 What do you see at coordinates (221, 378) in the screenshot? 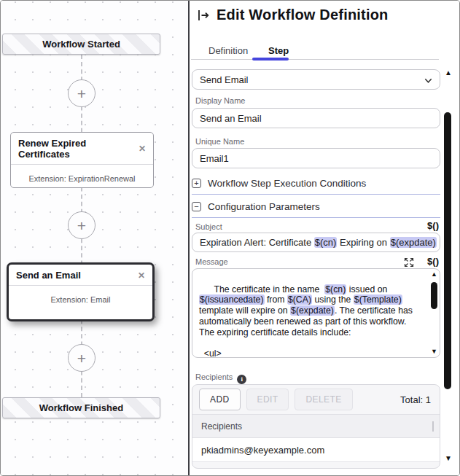
I see `recipients-label: Recipientsi` at bounding box center [221, 378].